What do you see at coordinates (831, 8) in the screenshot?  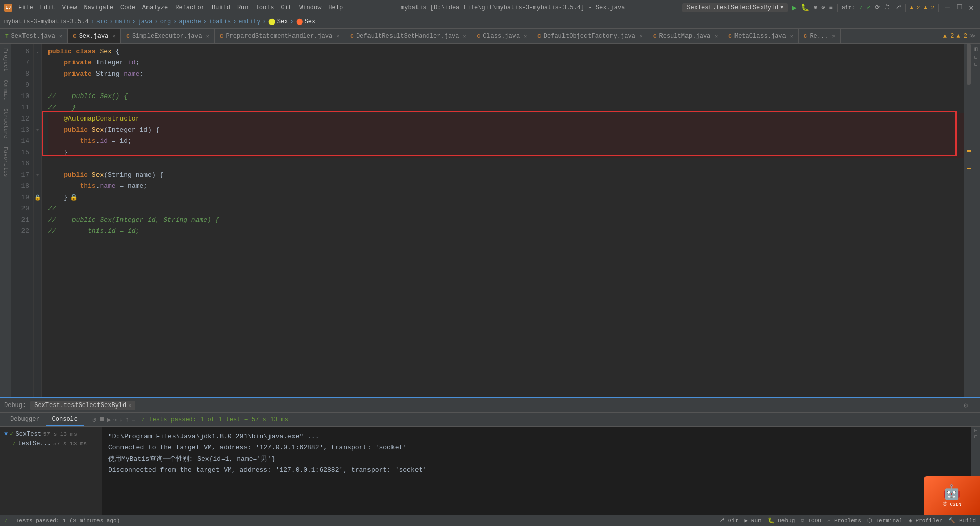 I see `more-run-options: ≡` at bounding box center [831, 8].